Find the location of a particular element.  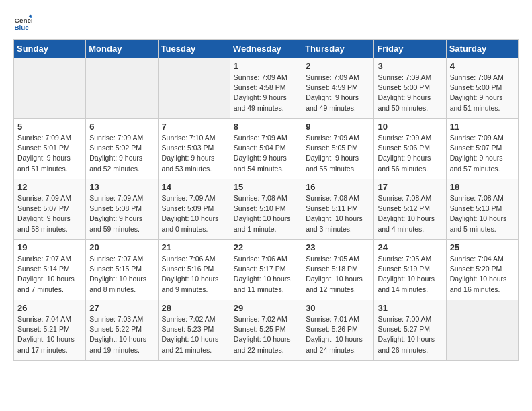

calendar-cell: 7Sunrise: 7:10 AM Sunset: 5:03 PM Daylig… is located at coordinates (193, 149).